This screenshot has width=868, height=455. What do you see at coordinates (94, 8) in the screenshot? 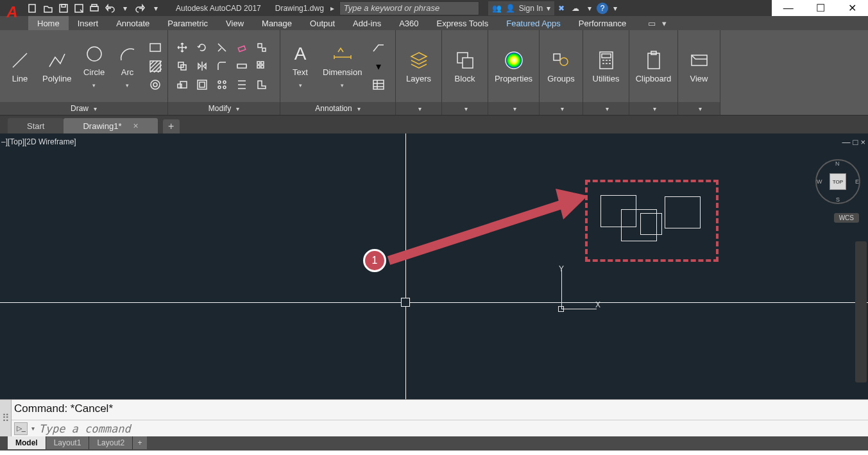
I see `plot-icon` at bounding box center [94, 8].